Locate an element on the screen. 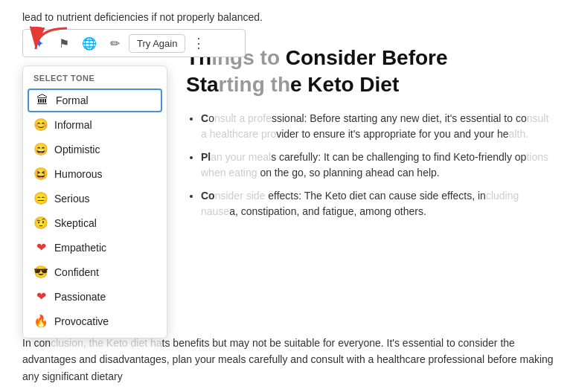 The image size is (570, 392). dropdown-header: SELECT TONE is located at coordinates (95, 80).